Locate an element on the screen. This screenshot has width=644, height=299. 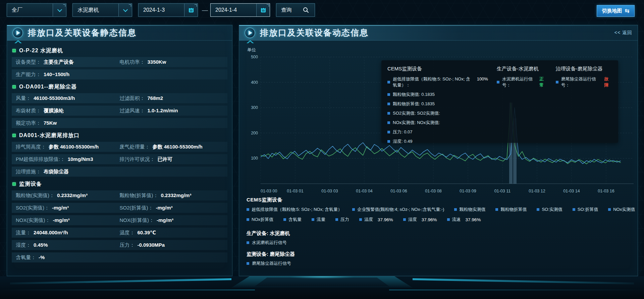
legend-item: NOx实测值 is located at coordinates (622, 210).